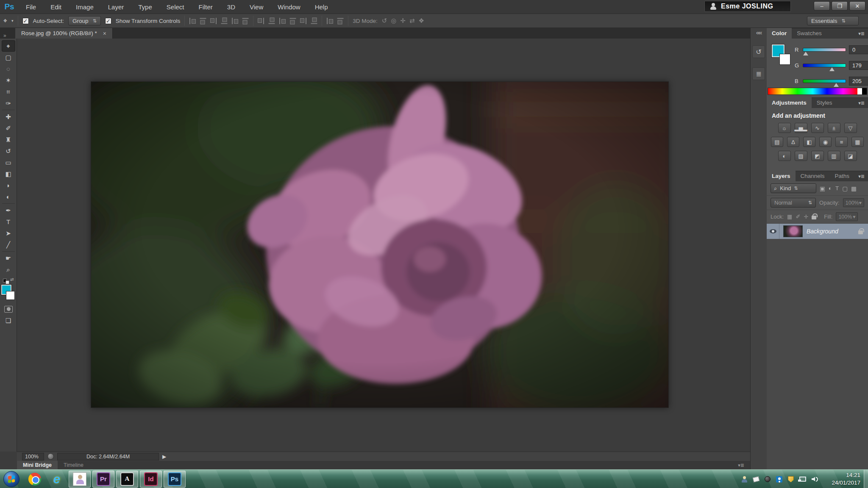 The image size is (868, 488). I want to click on vibrance-icon: ▽, so click(851, 128).